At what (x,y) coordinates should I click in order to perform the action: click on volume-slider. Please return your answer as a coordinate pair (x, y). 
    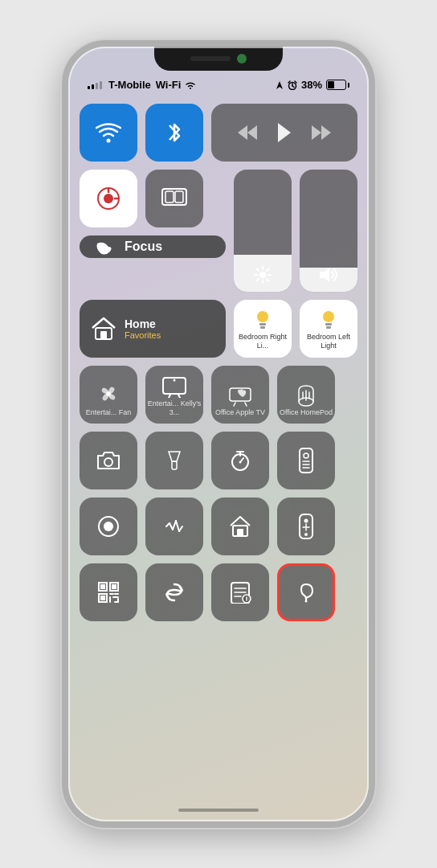
    Looking at the image, I should click on (329, 231).